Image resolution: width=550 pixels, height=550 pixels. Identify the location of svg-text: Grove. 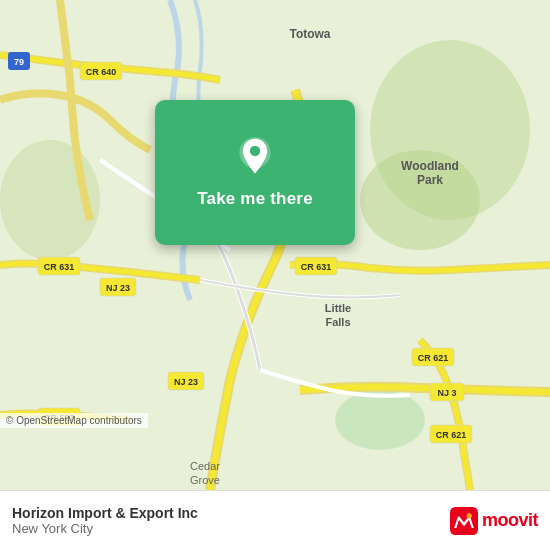
(205, 480).